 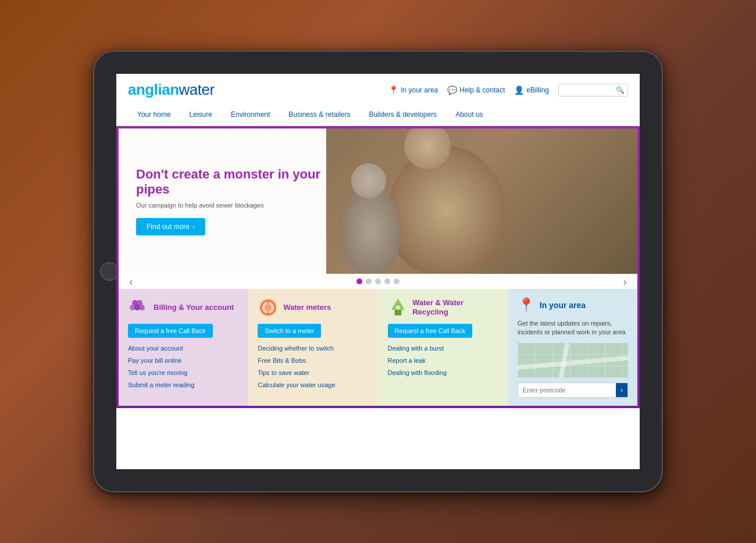 I want to click on nav-leisure: Leisure, so click(x=201, y=115).